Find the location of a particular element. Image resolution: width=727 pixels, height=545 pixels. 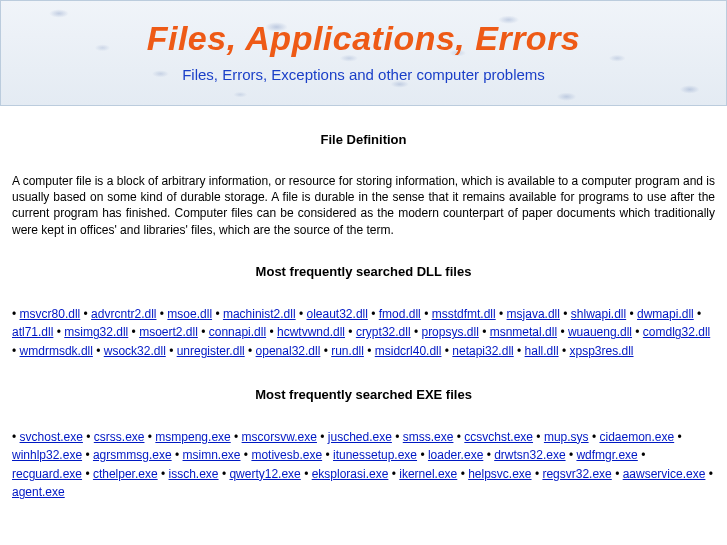

dll-file-link: dwmapi.dll is located at coordinates (666, 314).